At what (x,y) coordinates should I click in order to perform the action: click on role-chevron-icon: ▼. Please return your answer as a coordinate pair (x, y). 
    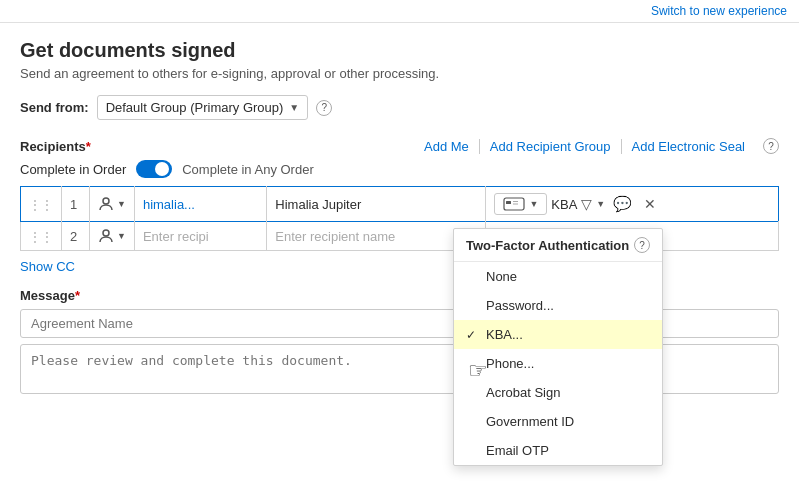
    Looking at the image, I should click on (122, 204).